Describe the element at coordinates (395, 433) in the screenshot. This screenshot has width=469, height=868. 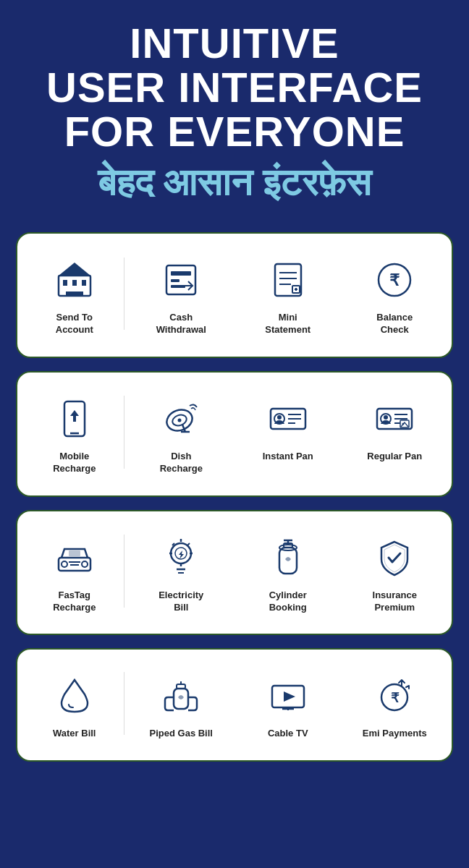
I see `regular-pan-item: Regular Pan` at that location.